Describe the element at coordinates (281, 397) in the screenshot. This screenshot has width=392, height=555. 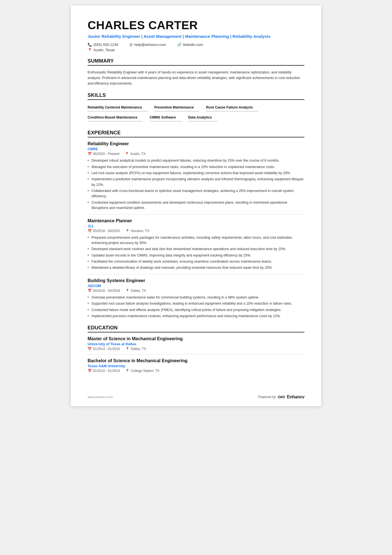
I see `footer-brand: Powered by Enhancv` at that location.